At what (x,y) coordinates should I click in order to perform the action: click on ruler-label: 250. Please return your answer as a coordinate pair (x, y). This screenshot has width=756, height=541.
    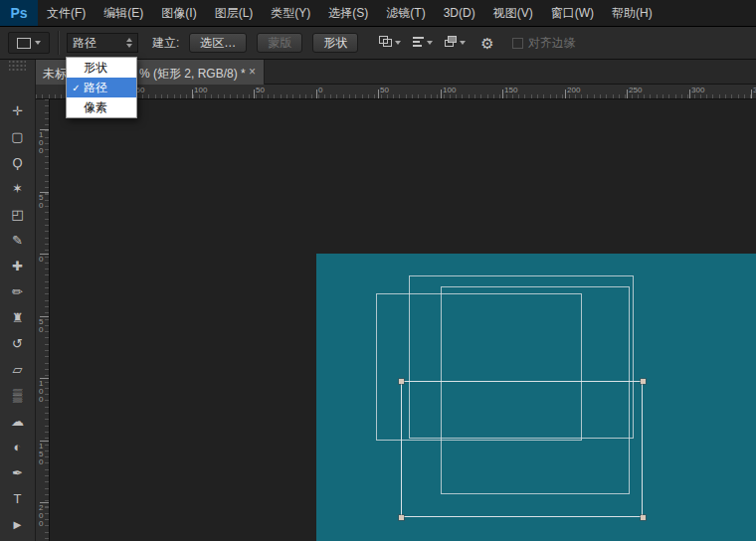
    Looking at the image, I should click on (635, 90).